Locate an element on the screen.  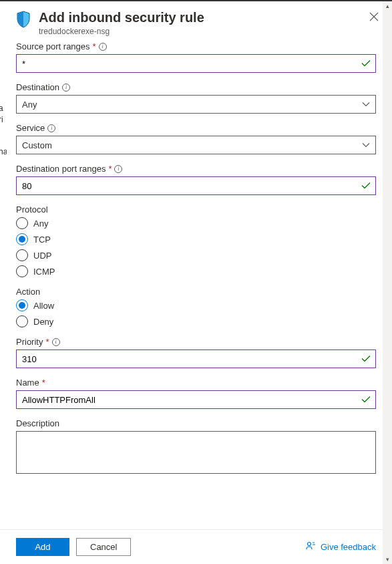
action-label: Action is located at coordinates (196, 291).